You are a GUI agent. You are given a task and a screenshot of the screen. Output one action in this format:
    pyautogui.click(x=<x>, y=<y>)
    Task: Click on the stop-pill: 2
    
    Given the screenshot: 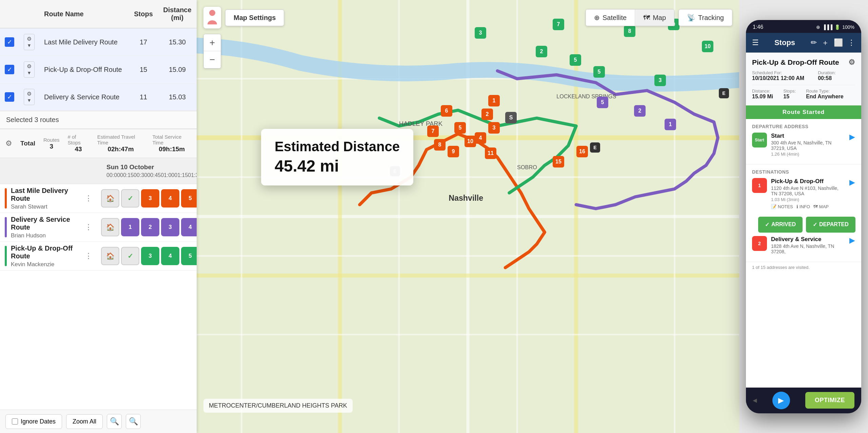 What is the action you would take?
    pyautogui.click(x=150, y=227)
    